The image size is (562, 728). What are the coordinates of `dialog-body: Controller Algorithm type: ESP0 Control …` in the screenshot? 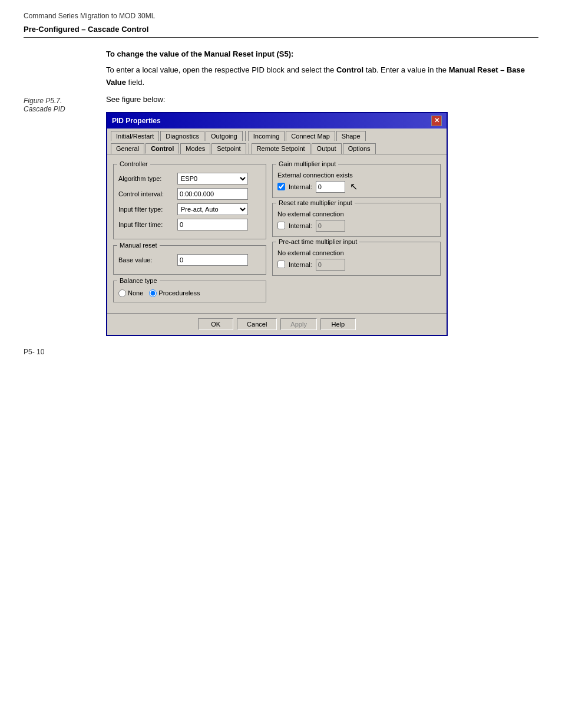 It's located at (277, 233).